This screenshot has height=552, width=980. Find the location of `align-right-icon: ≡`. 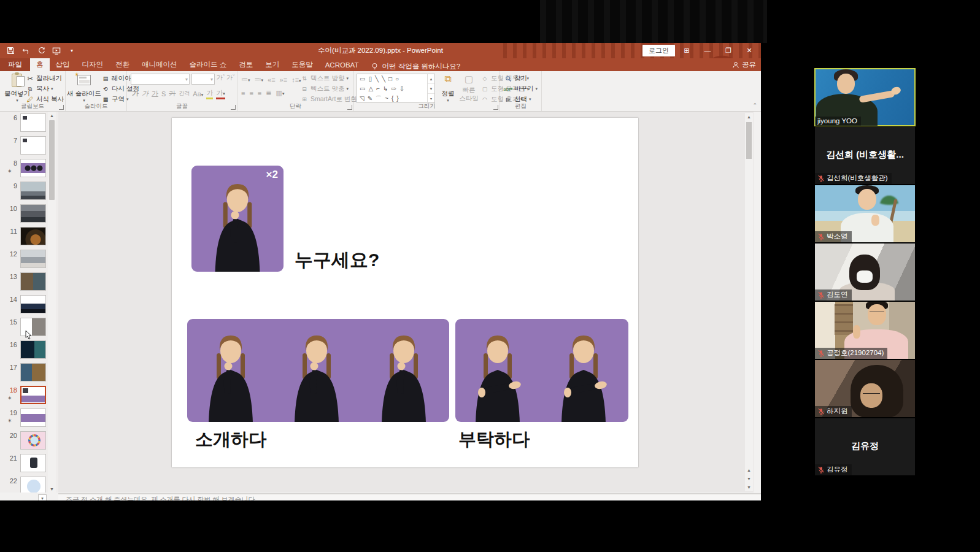

align-right-icon: ≡ is located at coordinates (260, 93).